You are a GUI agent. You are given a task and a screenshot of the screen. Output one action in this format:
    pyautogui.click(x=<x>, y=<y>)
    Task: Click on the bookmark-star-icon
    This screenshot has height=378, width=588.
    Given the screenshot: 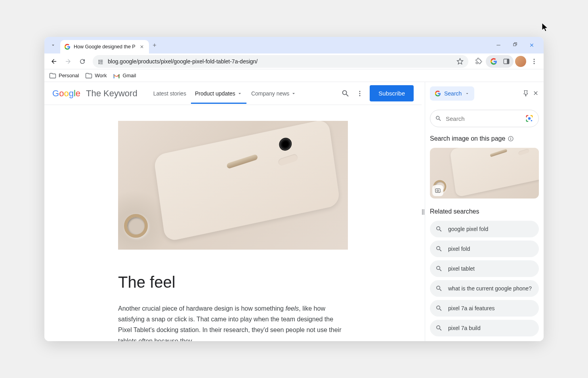 What is the action you would take?
    pyautogui.click(x=460, y=61)
    